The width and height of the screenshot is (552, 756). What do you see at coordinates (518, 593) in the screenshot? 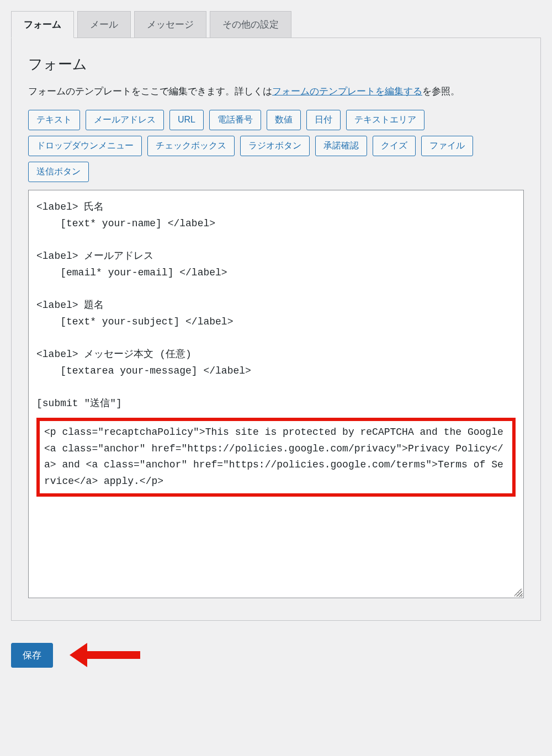
I see `resize-handle-icon` at bounding box center [518, 593].